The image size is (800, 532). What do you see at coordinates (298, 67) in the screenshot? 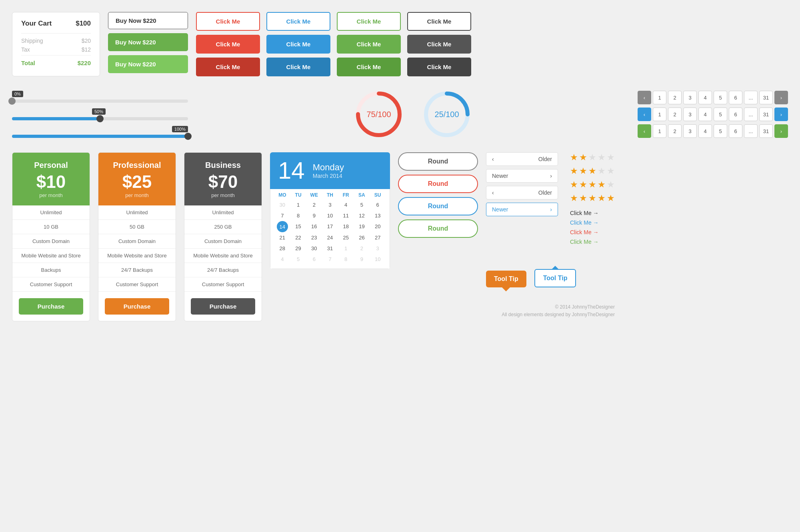
I see `click-blue-solid2-button: Click Me` at bounding box center [298, 67].